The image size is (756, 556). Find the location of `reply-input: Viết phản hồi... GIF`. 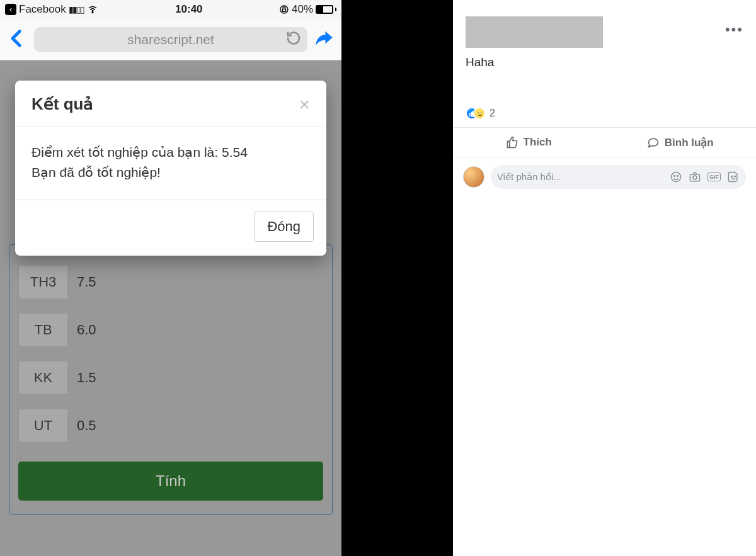

reply-input: Viết phản hồi... GIF is located at coordinates (619, 177).